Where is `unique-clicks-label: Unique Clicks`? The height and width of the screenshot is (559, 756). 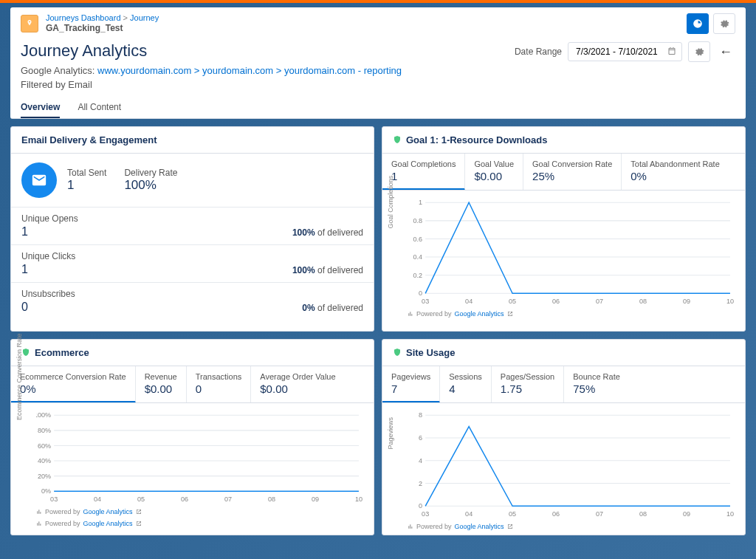
unique-clicks-label: Unique Clicks is located at coordinates (192, 256).